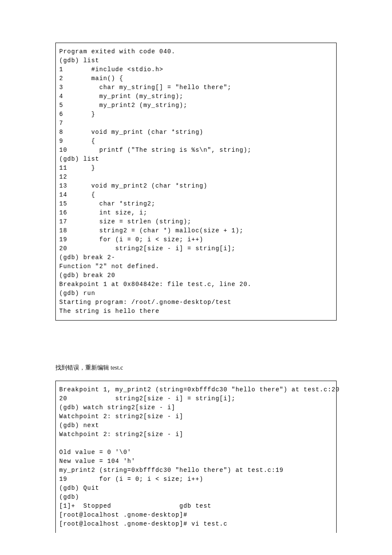 Image resolution: width=392 pixels, height=555 pixels. What do you see at coordinates (171, 470) in the screenshot?
I see `code-line: my_print2 (string=0xbfffdc30 "hello ther…` at bounding box center [171, 470].